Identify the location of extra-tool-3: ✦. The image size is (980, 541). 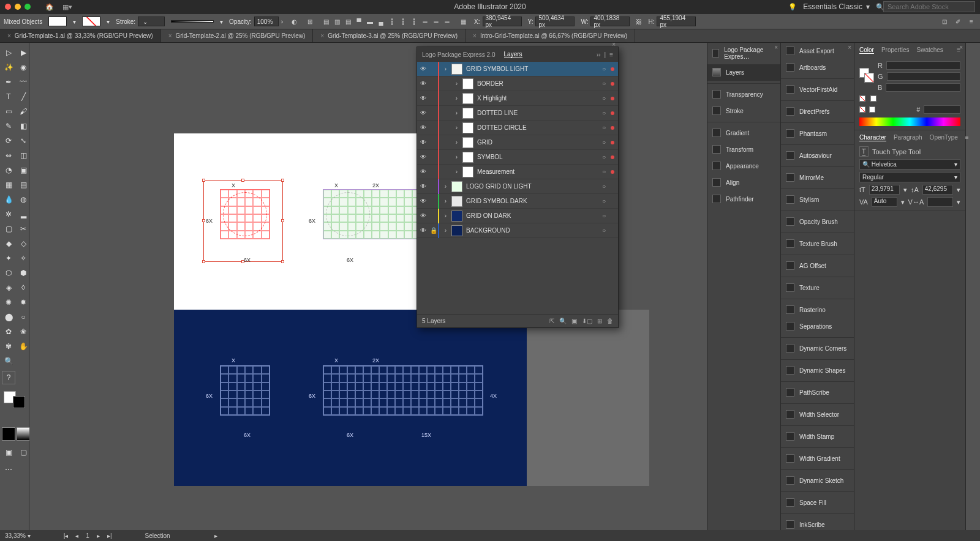
(9, 258).